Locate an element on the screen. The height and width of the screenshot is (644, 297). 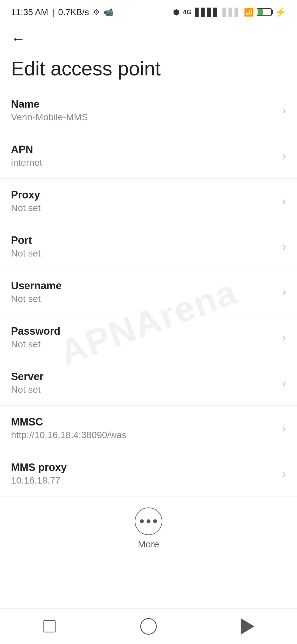
speed-display: 0.7KB/s is located at coordinates (74, 12).